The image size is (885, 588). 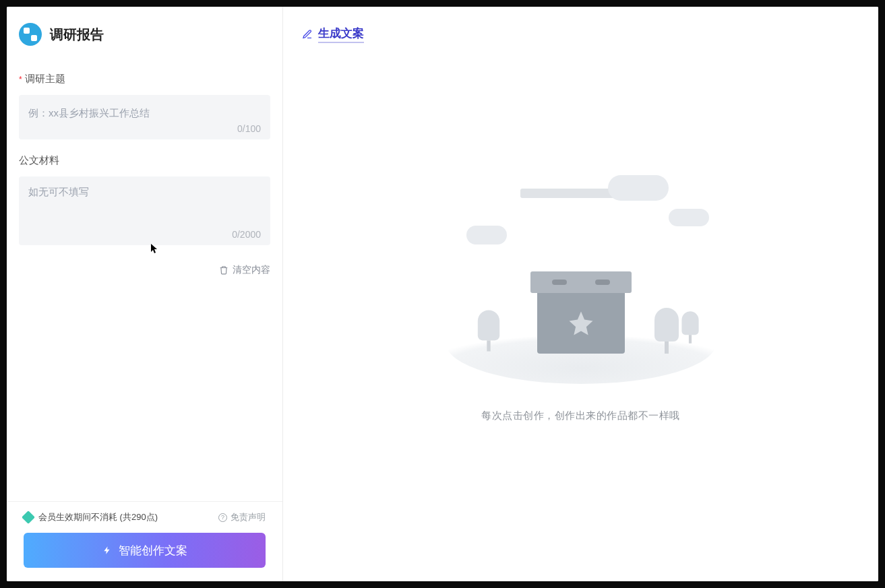 What do you see at coordinates (144, 234) in the screenshot?
I see `material-char-count: 0/2000` at bounding box center [144, 234].